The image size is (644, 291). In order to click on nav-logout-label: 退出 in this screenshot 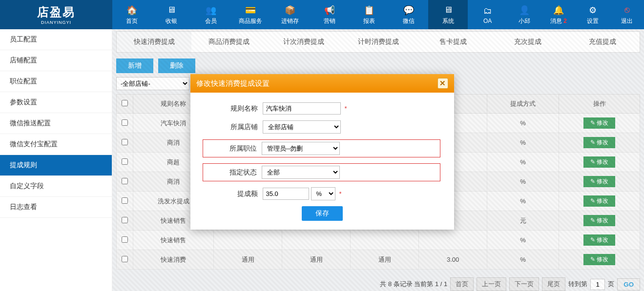, I will do `click(627, 21)`.